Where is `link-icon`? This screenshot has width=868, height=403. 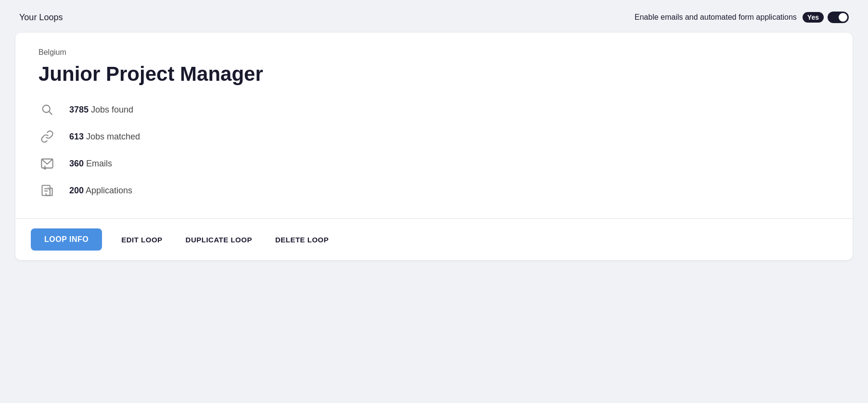 link-icon is located at coordinates (47, 137).